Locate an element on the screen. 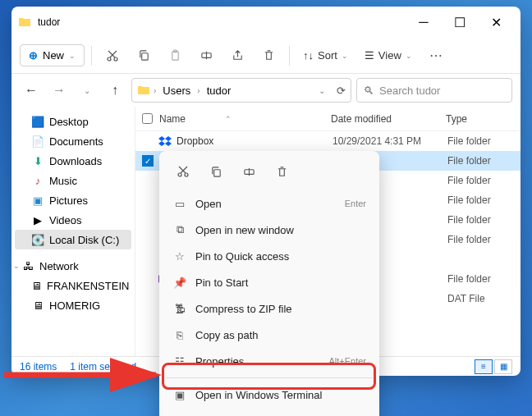  address-bar: ← → ⌄ ↑ › Users › tudor ⌄ ⟳ 🔍︎ Search tu… is located at coordinates (266, 90).